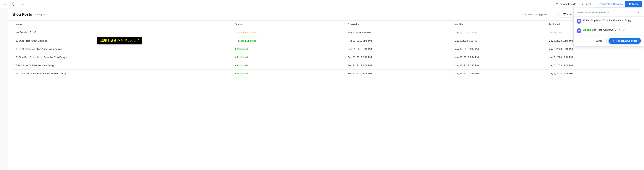  Describe the element at coordinates (613, 41) in the screenshot. I see `publish-icon: ⚡` at that location.